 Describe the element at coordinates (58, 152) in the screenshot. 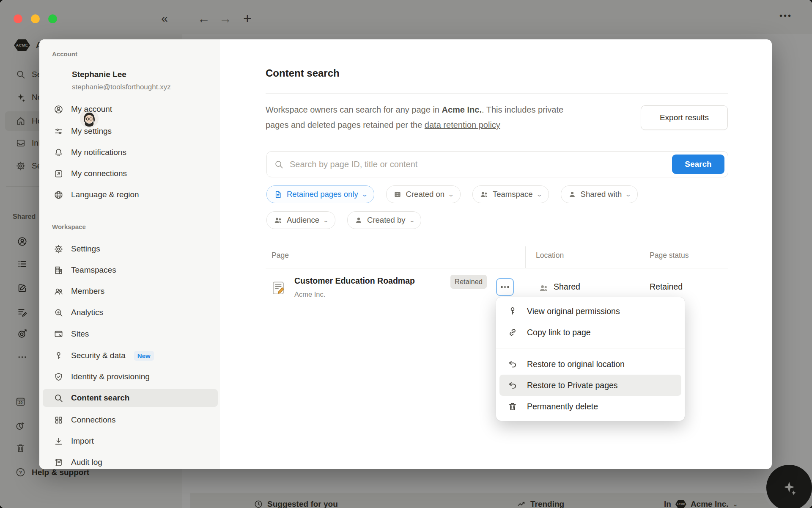

I see `bell-icon` at that location.